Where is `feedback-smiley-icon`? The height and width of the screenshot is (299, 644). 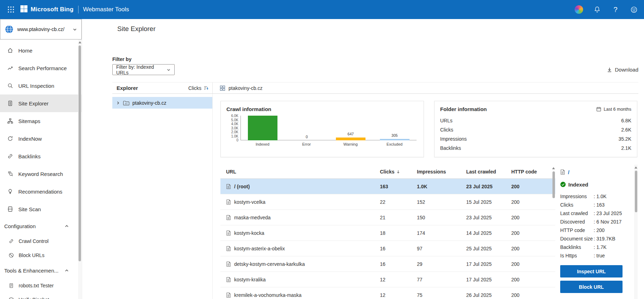 feedback-smiley-icon is located at coordinates (634, 10).